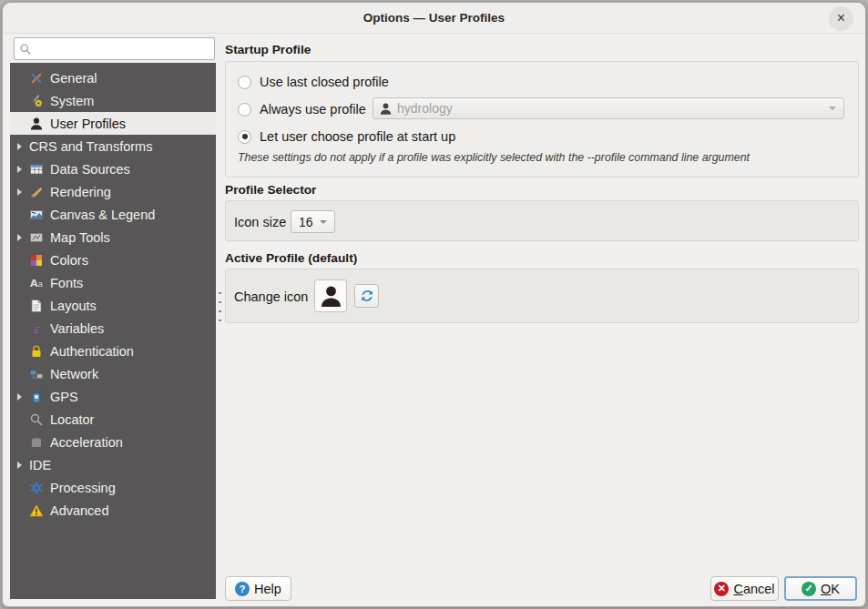 Image resolution: width=868 pixels, height=609 pixels. What do you see at coordinates (842, 18) in the screenshot?
I see `close-button: ×` at bounding box center [842, 18].